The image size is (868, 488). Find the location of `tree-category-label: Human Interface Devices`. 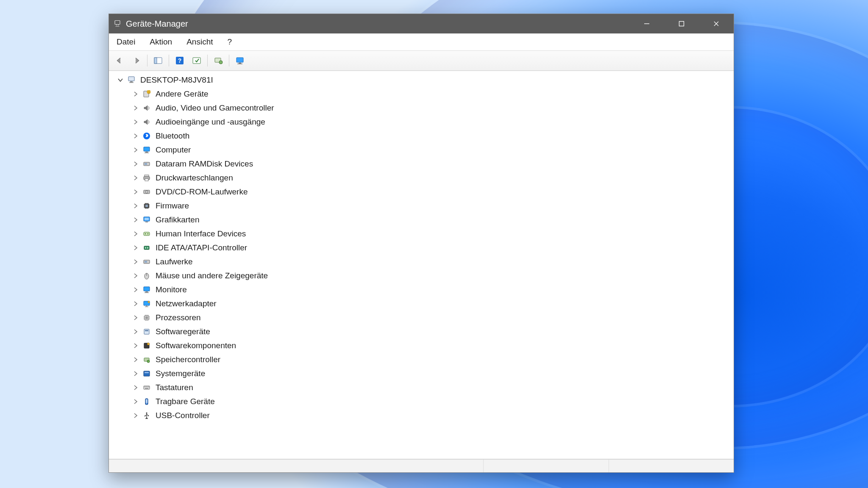

tree-category-label: Human Interface Devices is located at coordinates (203, 234).